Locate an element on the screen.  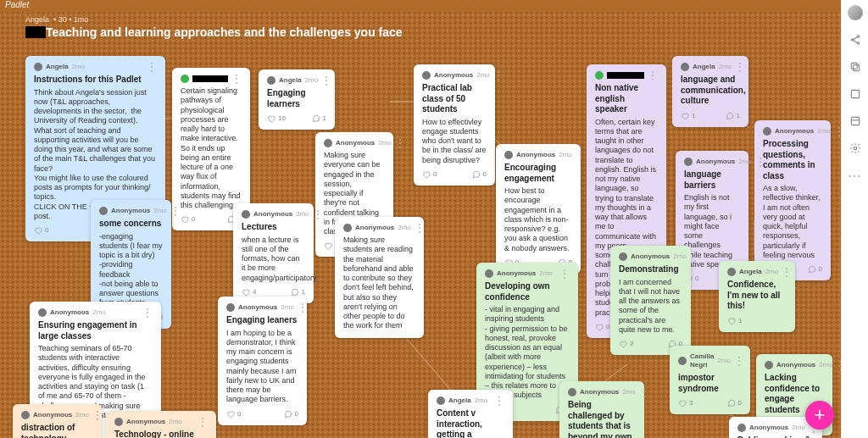
breadcrumb-owner: Angela is located at coordinates (37, 19).